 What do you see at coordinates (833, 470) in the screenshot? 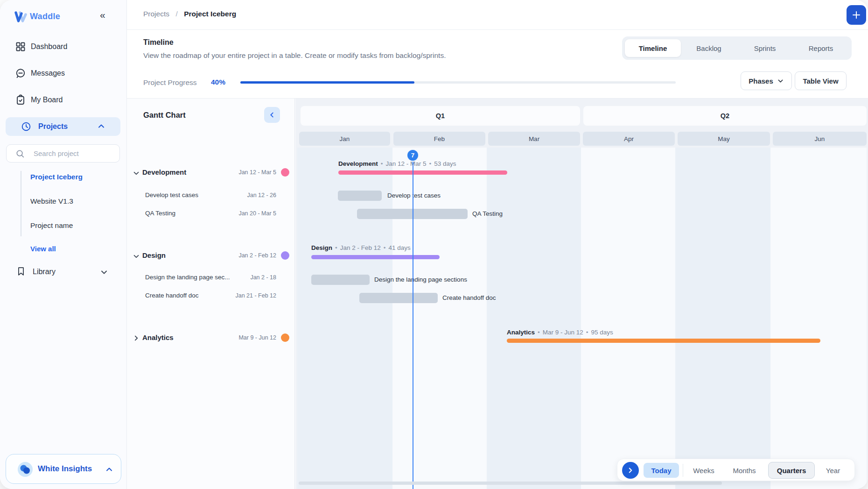
I see `year-option: Year` at bounding box center [833, 470].